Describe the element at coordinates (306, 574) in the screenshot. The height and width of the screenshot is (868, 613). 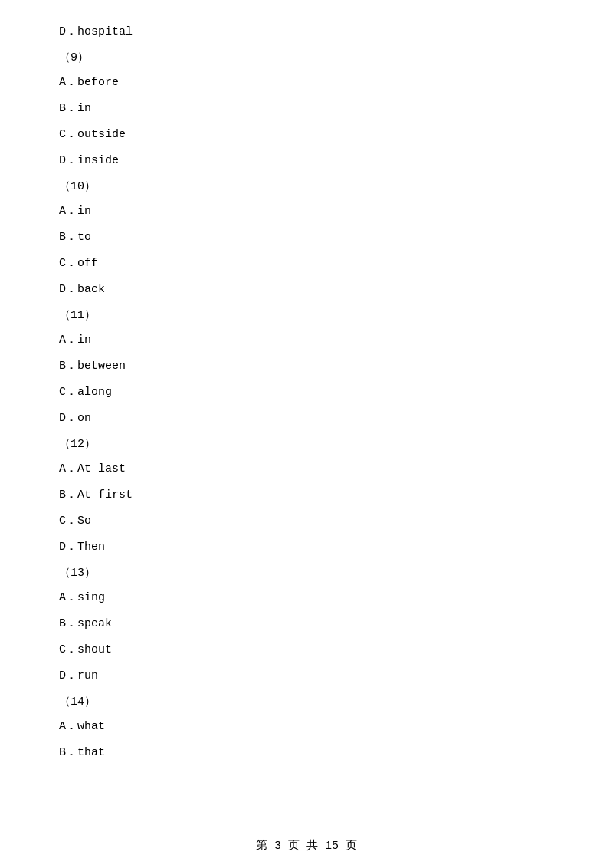
I see `question-number: （13）` at that location.